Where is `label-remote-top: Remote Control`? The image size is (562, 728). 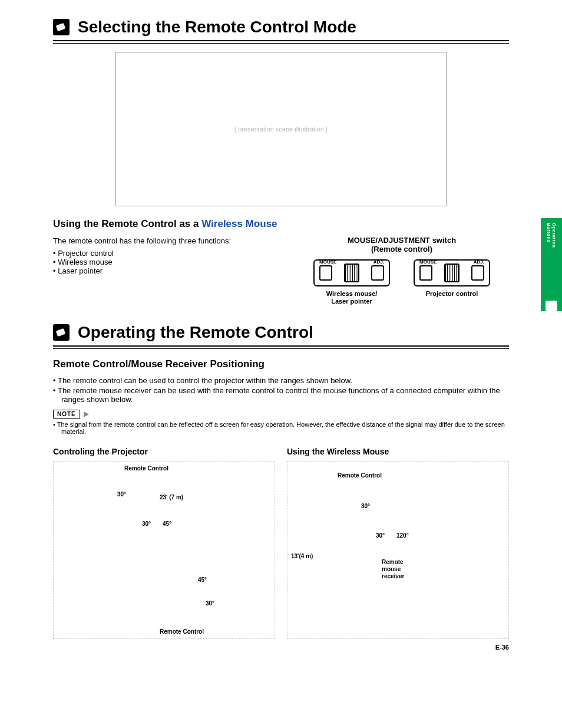 label-remote-top: Remote Control is located at coordinates (146, 468).